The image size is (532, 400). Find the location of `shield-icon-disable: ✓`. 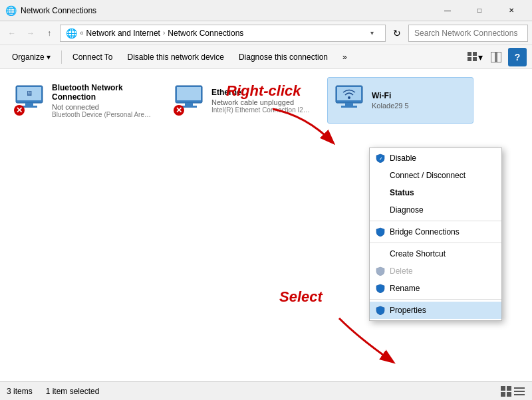

shield-icon-disable: ✓ is located at coordinates (380, 158).